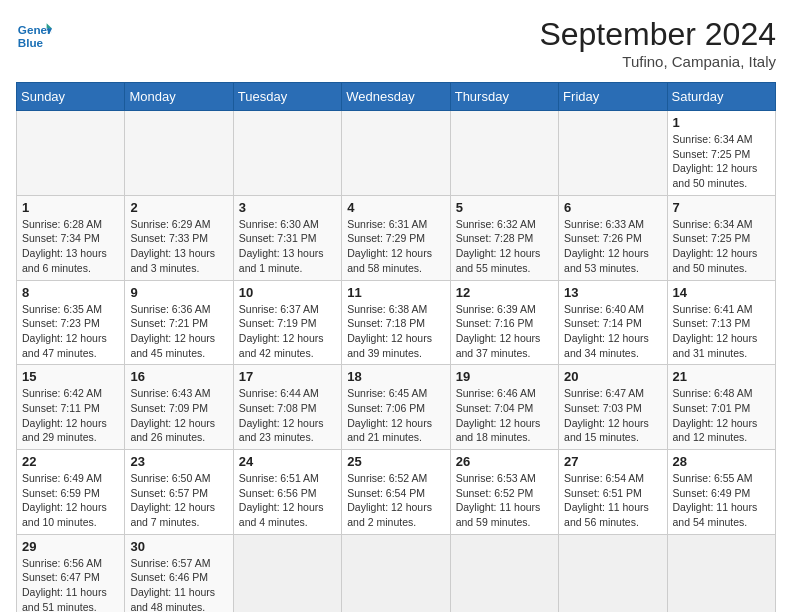 This screenshot has height=612, width=792. Describe the element at coordinates (71, 492) in the screenshot. I see `calendar-cell: 22Sunrise: 6:49 AMSunset: 6:59 PMDayligh…` at that location.